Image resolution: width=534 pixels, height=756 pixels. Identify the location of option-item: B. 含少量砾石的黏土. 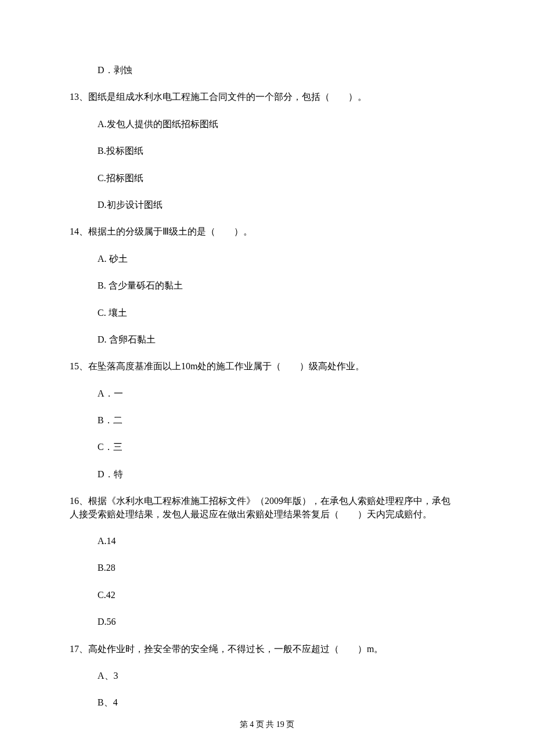
(267, 286).